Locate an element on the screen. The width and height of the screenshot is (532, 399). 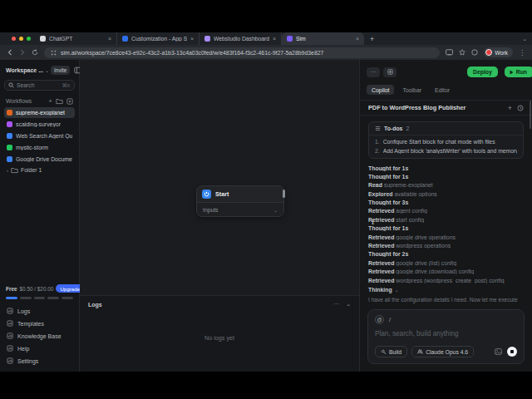
start-node-inputs-row: Inputs ⌄ is located at coordinates (240, 209).